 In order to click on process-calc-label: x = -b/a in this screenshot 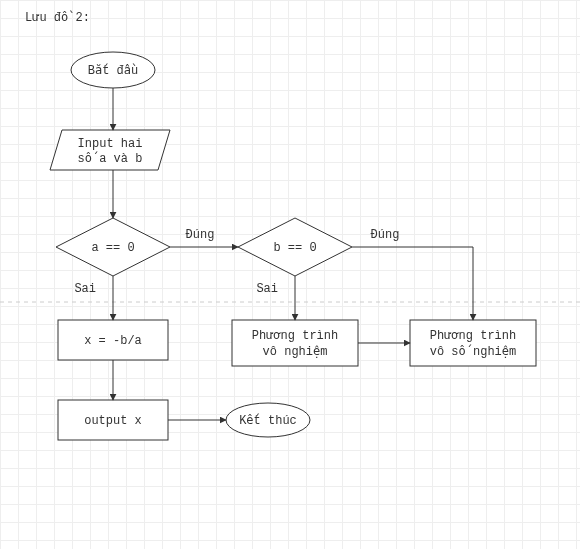, I will do `click(113, 341)`.